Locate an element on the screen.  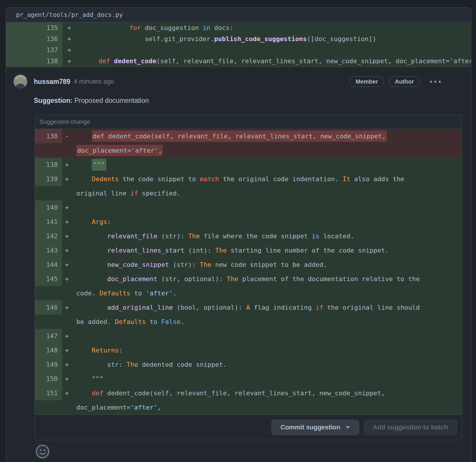
line-number: 147 is located at coordinates (48, 336).